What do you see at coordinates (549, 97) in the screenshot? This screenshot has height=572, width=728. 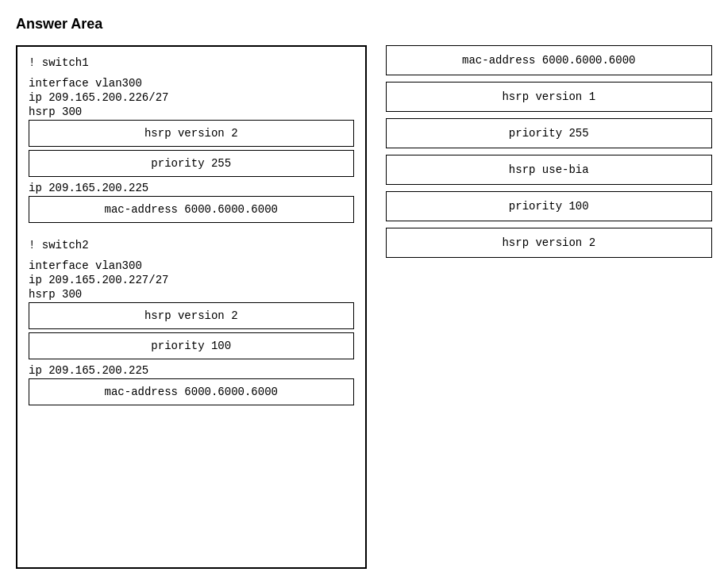 I see `right-item-1: hsrp version 1` at bounding box center [549, 97].